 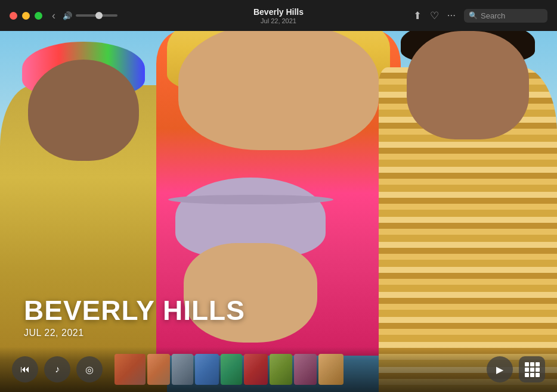 What do you see at coordinates (278, 15) in the screenshot?
I see `titlebar-center: Beverly Hills Jul 22, 2021` at bounding box center [278, 15].